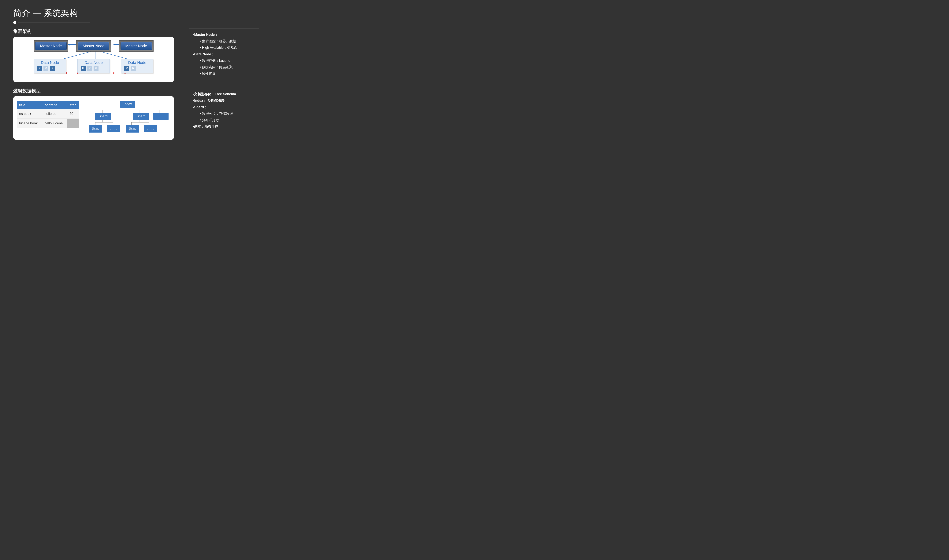 The height and width of the screenshot is (560, 949). I want to click on info-heading: 副本：动态可控, so click(224, 127).